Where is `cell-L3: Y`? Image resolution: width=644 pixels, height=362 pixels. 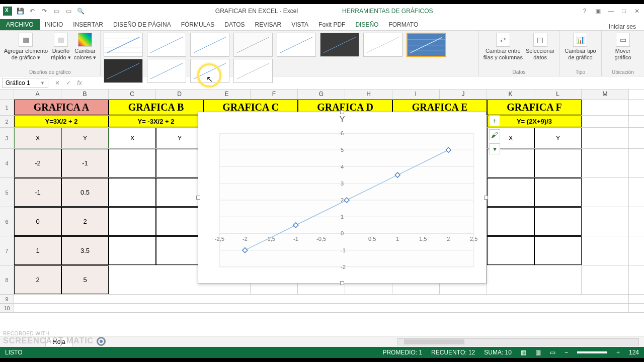 cell-L3: Y is located at coordinates (558, 138).